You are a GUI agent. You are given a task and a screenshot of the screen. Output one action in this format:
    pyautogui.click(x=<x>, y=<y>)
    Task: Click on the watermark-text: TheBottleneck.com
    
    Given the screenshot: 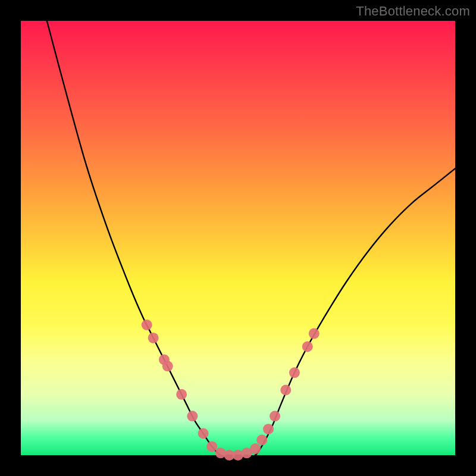 What is the action you would take?
    pyautogui.click(x=413, y=11)
    